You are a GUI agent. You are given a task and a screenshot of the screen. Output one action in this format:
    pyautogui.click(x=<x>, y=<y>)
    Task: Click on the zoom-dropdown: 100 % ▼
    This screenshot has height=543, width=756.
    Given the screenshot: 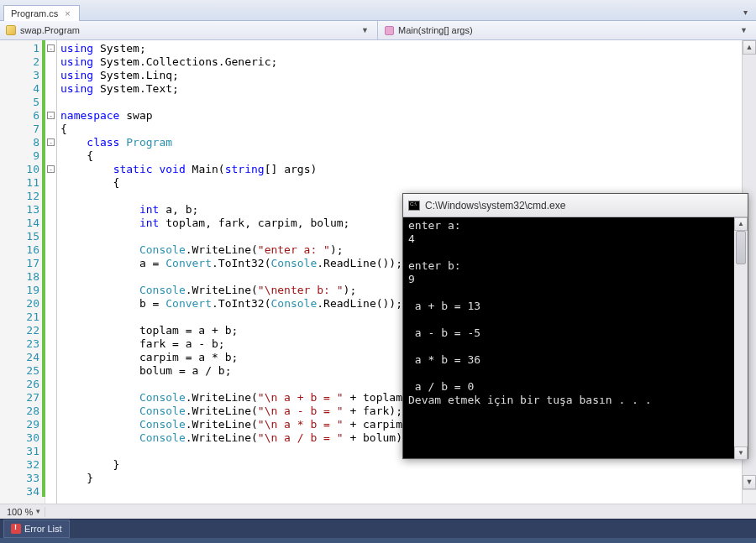 What is the action you would take?
    pyautogui.click(x=23, y=512)
    